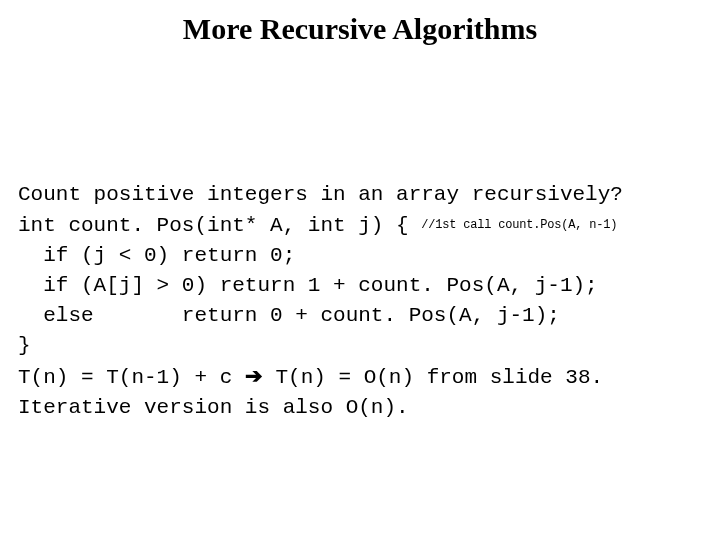 The image size is (720, 540). I want to click on slide-title: More Recursive Algorithms, so click(360, 29).